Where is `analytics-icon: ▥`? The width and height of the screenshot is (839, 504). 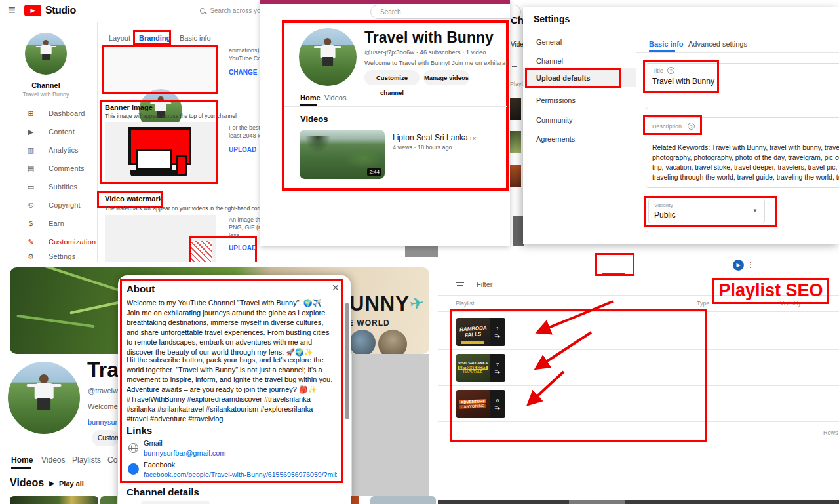 analytics-icon: ▥ is located at coordinates (31, 151).